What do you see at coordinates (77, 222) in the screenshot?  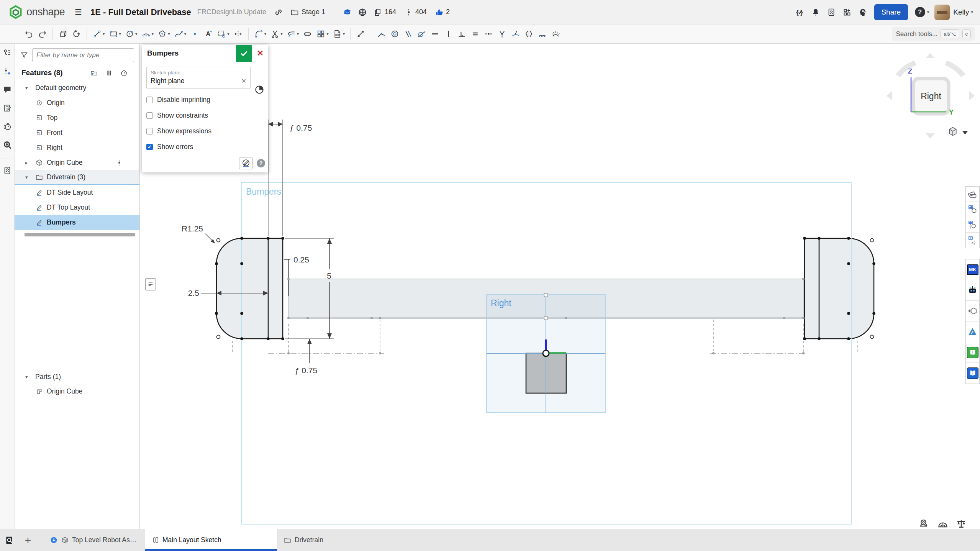 I see `feature-row-bumpers: Bumpers` at bounding box center [77, 222].